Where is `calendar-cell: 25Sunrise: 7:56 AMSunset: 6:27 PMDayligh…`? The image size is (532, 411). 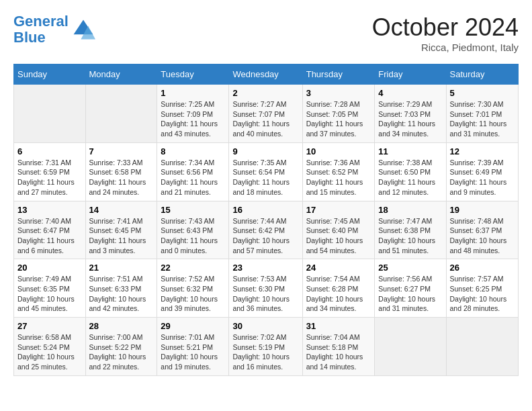
calendar-cell: 25Sunrise: 7:56 AMSunset: 6:27 PMDayligh… is located at coordinates (410, 289).